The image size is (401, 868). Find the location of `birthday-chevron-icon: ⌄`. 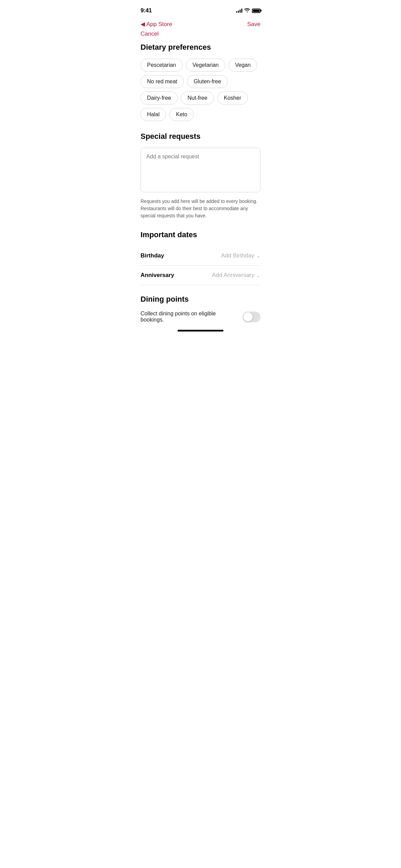

birthday-chevron-icon: ⌄ is located at coordinates (258, 256).